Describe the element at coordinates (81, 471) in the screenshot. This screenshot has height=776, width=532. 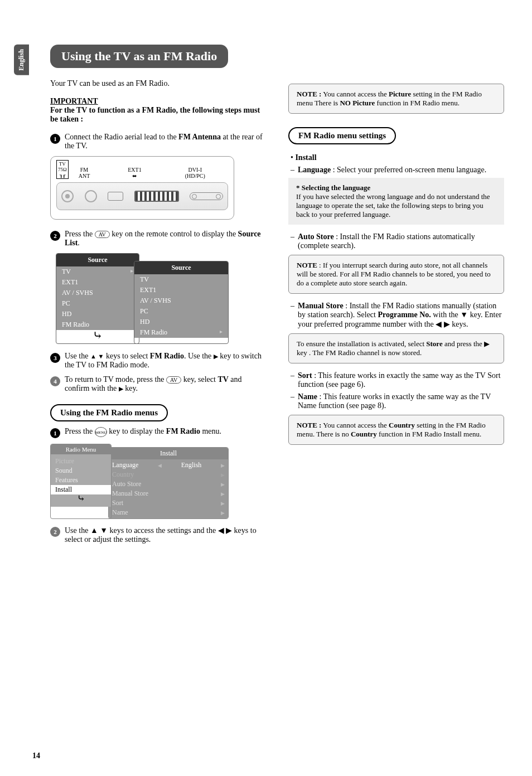
I see `menu-item: Sound` at that location.